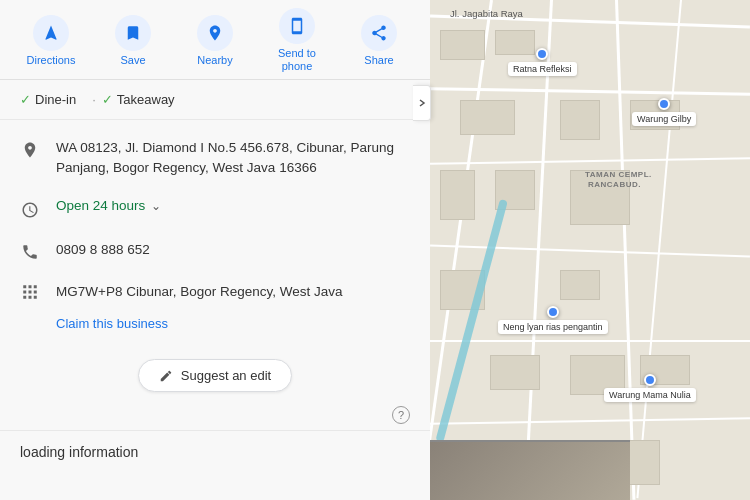 This screenshot has width=750, height=500. Describe the element at coordinates (614, 184) in the screenshot. I see `rancabud-label: RANCABUD.` at that location.